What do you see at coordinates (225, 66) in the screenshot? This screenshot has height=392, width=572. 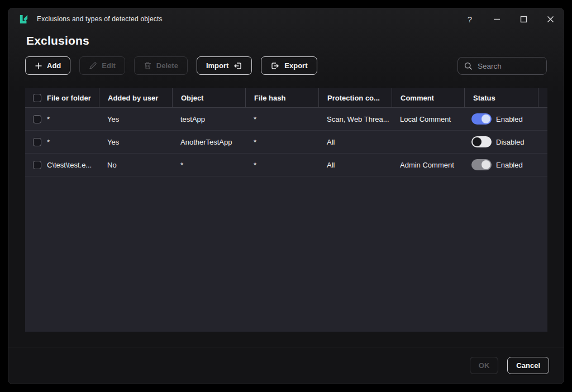 I see `import-button: Import` at bounding box center [225, 66].